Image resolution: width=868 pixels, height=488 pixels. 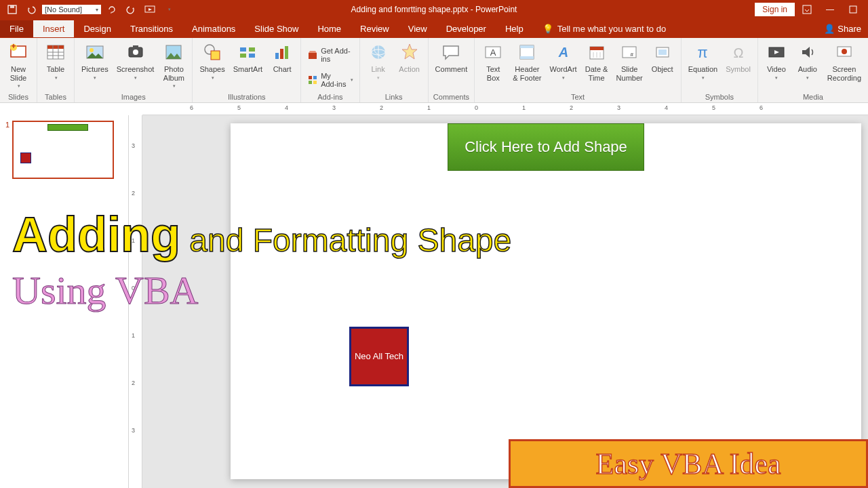 What do you see at coordinates (56, 61) in the screenshot?
I see `table-button: Table` at bounding box center [56, 61].